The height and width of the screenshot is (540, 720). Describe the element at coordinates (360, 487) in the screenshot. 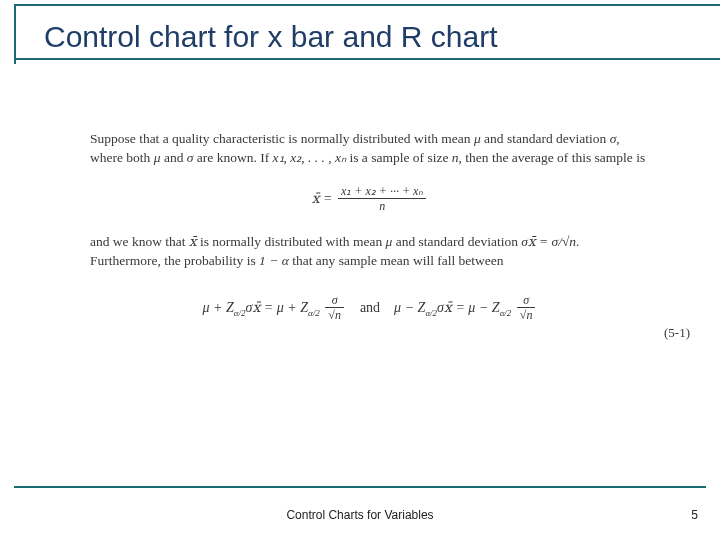

I see `bottom-rule` at that location.